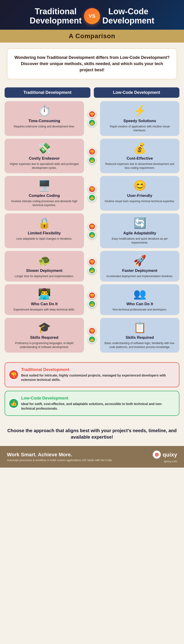 Image resolution: width=184 pixels, height=644 pixels. I want to click on center-badges-6: 👎 👍, so click(92, 335).